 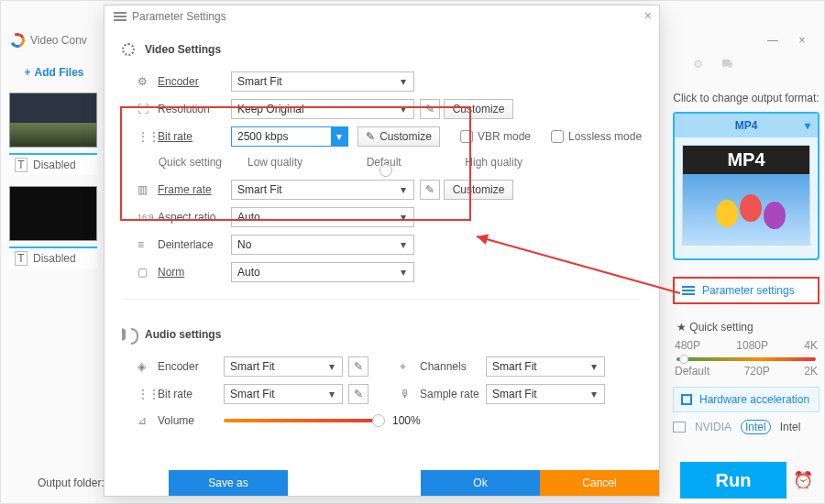 What do you see at coordinates (194, 109) in the screenshot?
I see `resolution-label: Resolution` at bounding box center [194, 109].